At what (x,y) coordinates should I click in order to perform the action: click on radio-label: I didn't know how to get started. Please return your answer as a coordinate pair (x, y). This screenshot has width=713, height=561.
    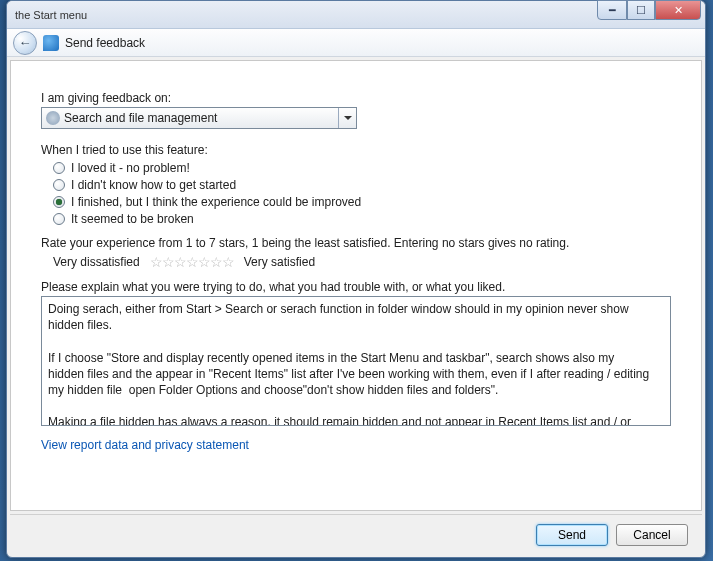
    Looking at the image, I should click on (154, 185).